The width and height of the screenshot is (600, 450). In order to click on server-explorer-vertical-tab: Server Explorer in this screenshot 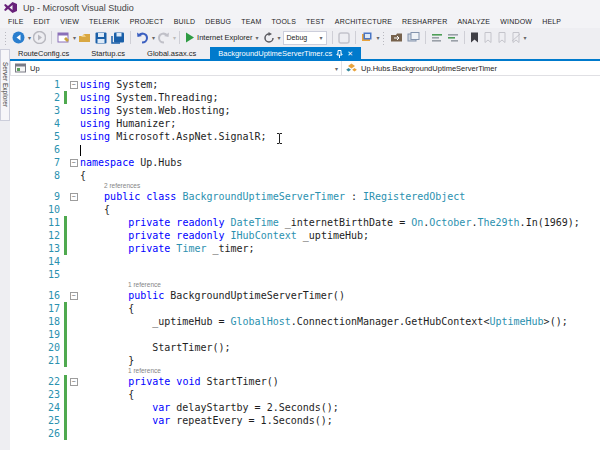, I will do `click(5, 85)`.